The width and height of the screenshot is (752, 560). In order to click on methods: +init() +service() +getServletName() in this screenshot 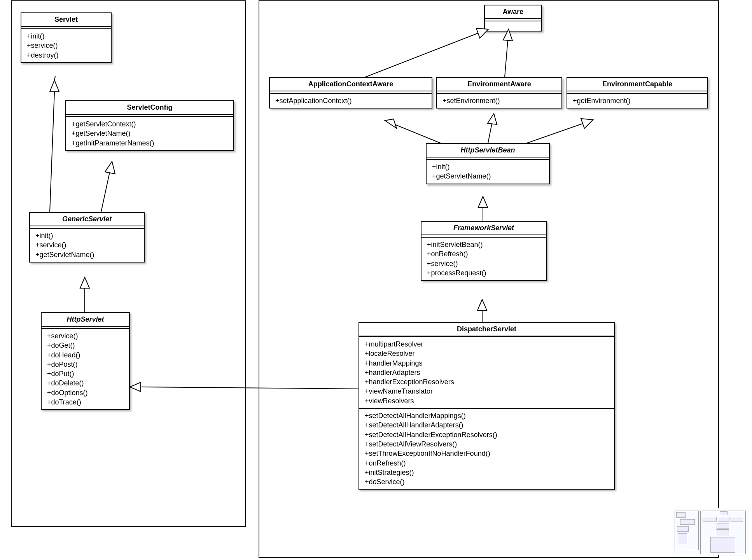, I will do `click(87, 245)`.